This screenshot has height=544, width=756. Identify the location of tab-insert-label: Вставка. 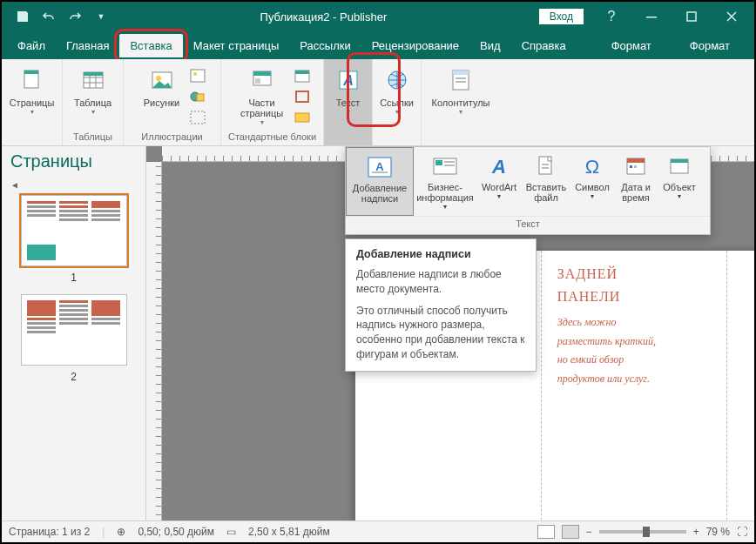
(151, 45).